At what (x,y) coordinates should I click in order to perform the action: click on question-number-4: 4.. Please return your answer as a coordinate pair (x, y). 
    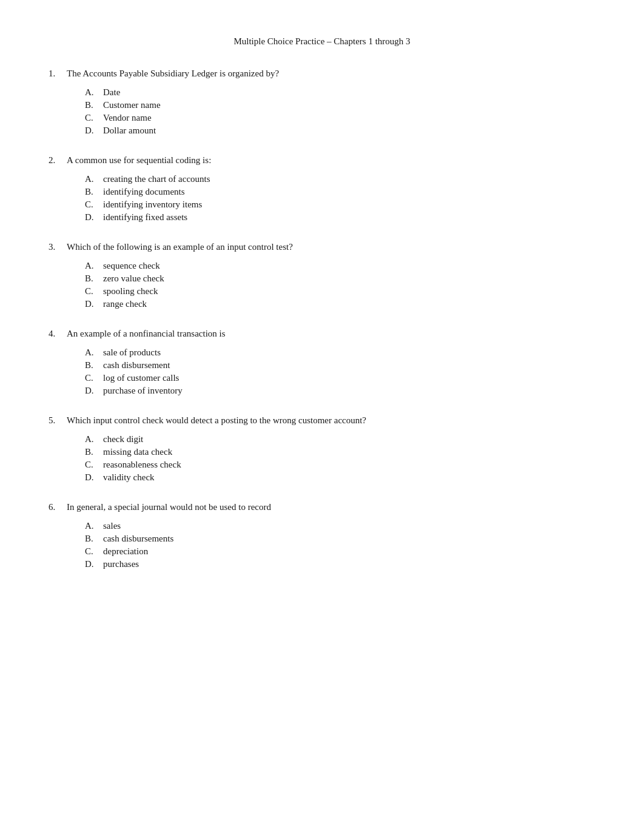
    Looking at the image, I should click on (58, 334).